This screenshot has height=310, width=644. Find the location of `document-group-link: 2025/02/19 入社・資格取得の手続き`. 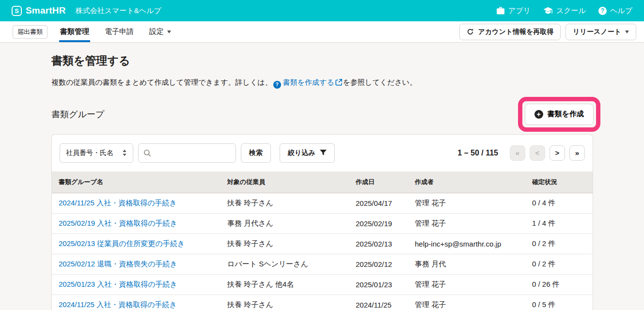

document-group-link: 2025/02/19 入社・資格取得の手続き is located at coordinates (118, 223).